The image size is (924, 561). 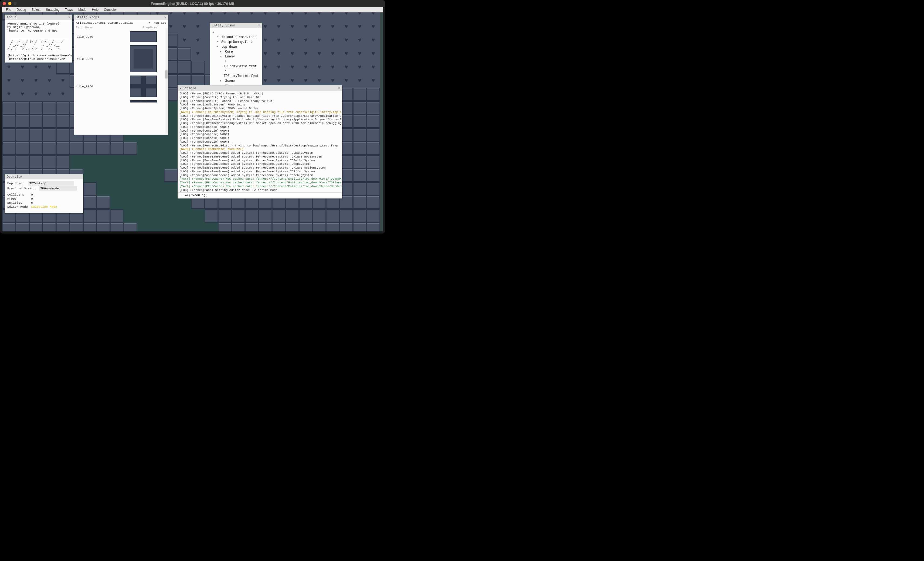 I want to click on menu-select: Select, so click(x=36, y=10).